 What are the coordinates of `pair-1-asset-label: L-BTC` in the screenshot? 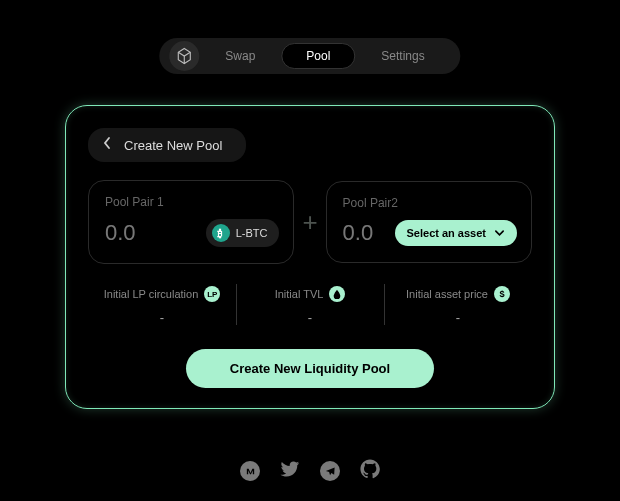 It's located at (252, 233).